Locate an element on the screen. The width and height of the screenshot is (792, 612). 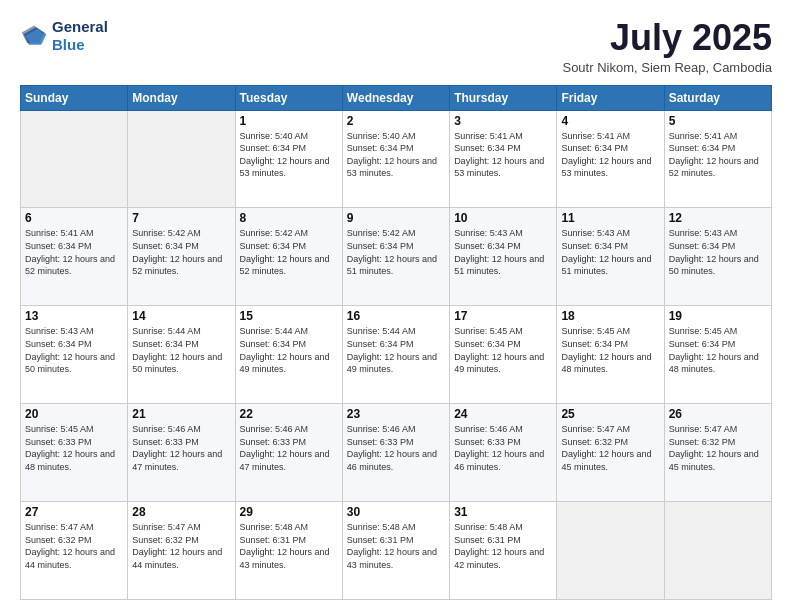
day-number: 28 is located at coordinates (181, 512).